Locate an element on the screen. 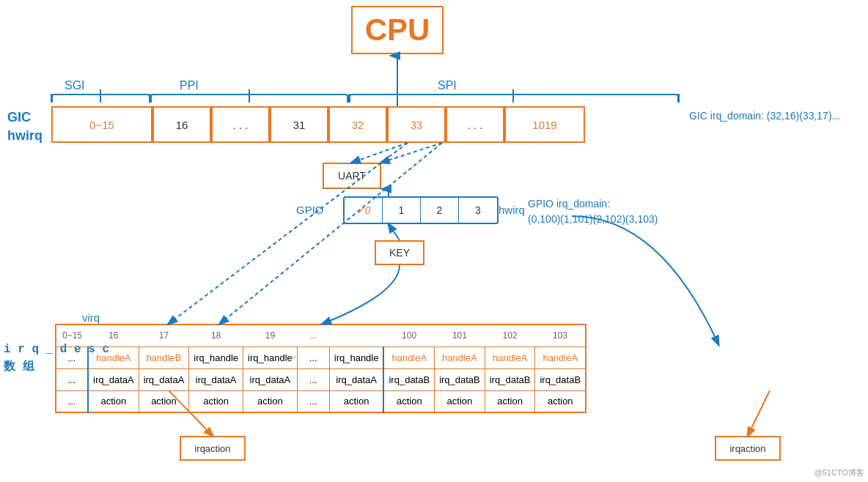 The height and width of the screenshot is (482, 868). uart-label: UART is located at coordinates (352, 176).